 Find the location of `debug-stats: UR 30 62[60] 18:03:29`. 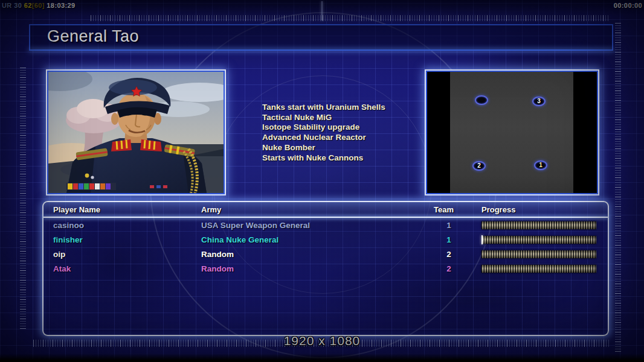

debug-stats: UR 30 62[60] 18:03:29 is located at coordinates (39, 5).